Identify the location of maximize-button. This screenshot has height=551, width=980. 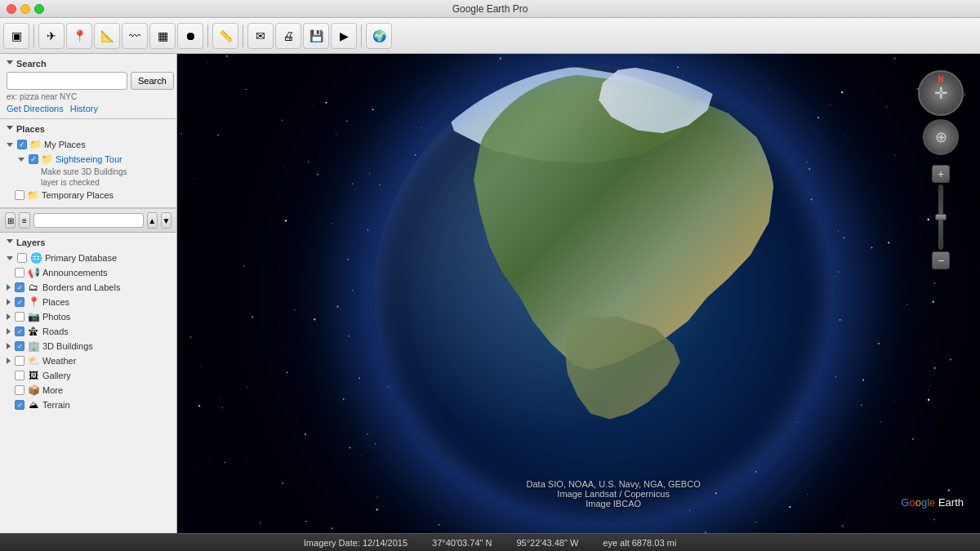
(39, 9).